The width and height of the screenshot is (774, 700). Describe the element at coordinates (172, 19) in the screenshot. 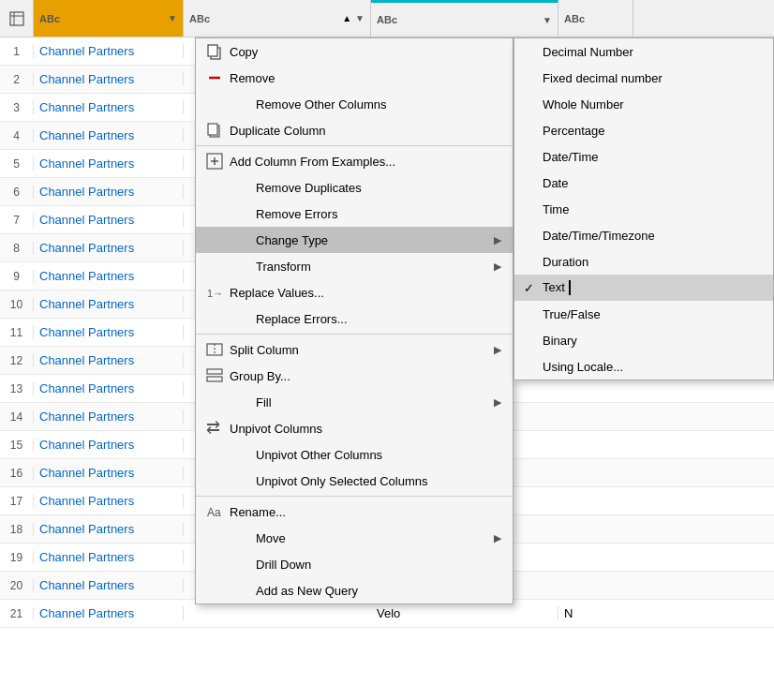

I see `col-dropdown-segment: ▼` at that location.